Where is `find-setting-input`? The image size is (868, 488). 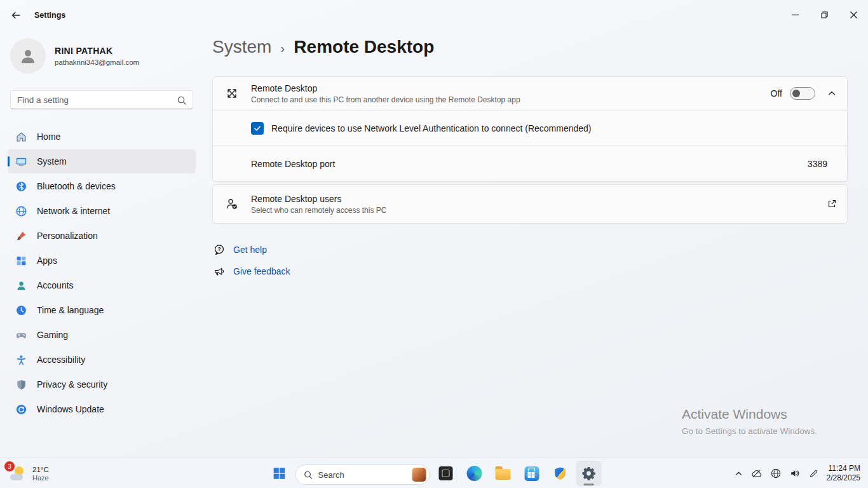 find-setting-input is located at coordinates (95, 100).